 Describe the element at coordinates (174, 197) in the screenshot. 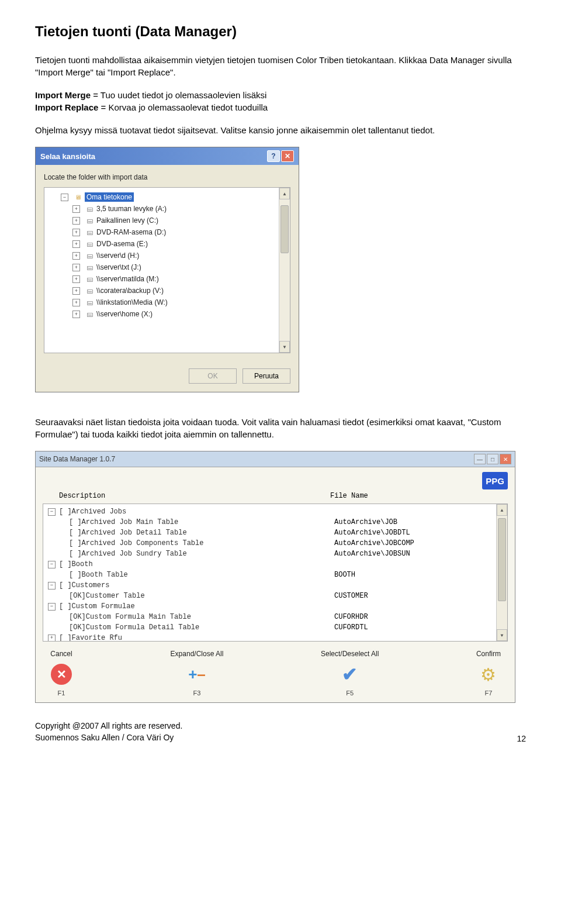

I see `tree-root: − 🖥 Oma tietokone` at that location.